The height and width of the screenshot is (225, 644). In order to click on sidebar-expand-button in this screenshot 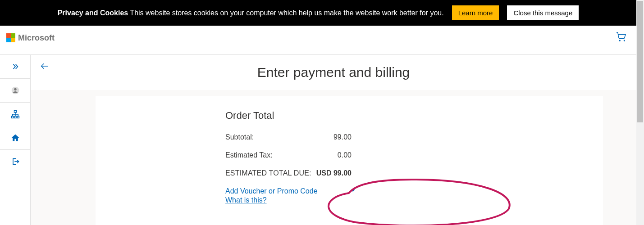, I will do `click(15, 67)`.